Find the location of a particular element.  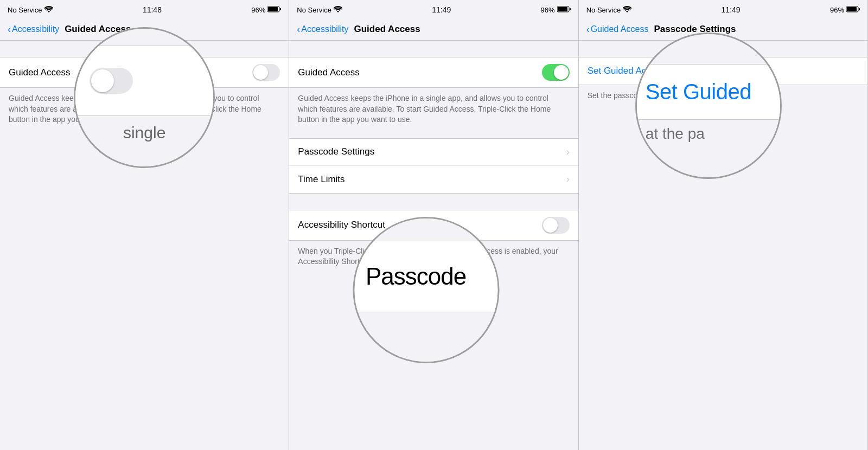

status-time-1: 11:48 is located at coordinates (152, 10).